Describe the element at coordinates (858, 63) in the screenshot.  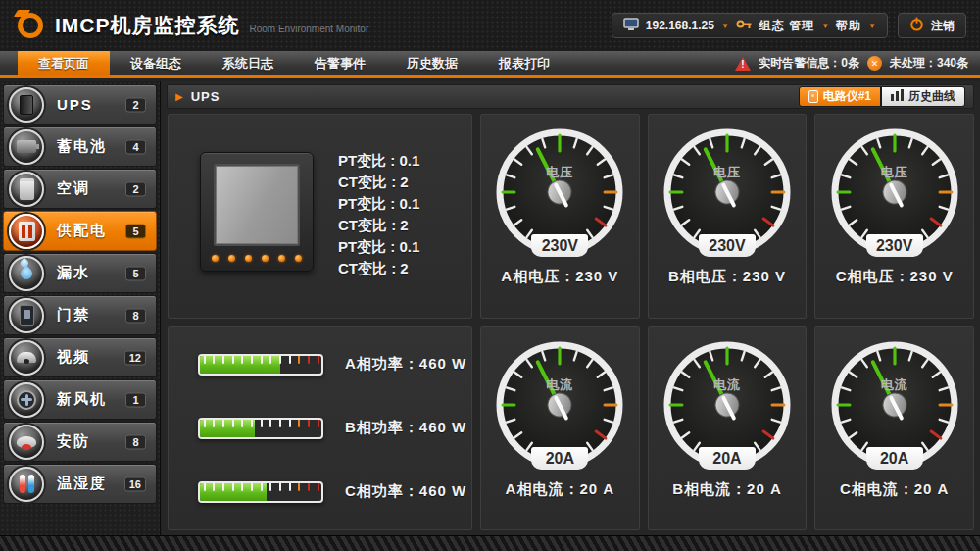
I see `alert-status-area: ! 实时告警信息：0条 ✕ 未处理：340条` at that location.